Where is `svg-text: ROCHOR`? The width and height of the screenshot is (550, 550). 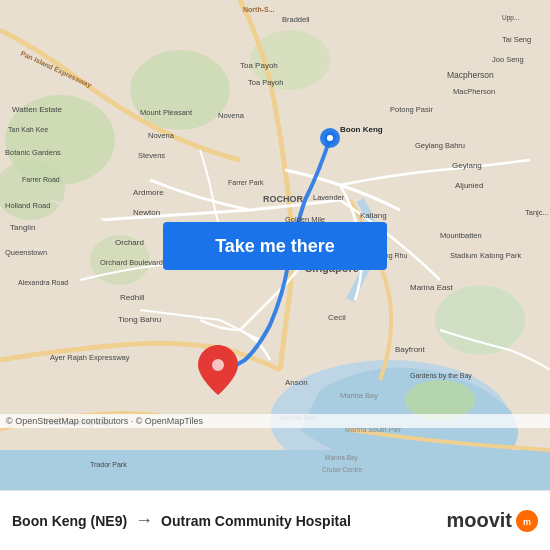 svg-text: ROCHOR is located at coordinates (283, 199).